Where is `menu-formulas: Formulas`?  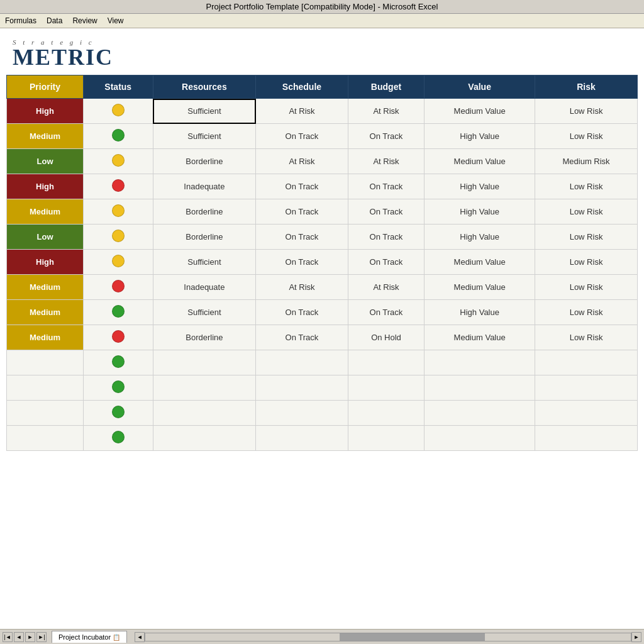
menu-formulas: Formulas is located at coordinates (21, 21).